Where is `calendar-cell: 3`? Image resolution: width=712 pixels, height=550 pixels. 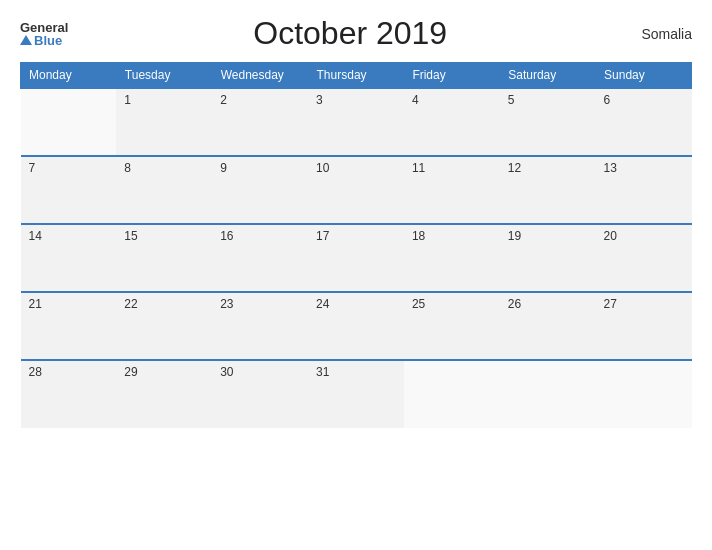
calendar-cell: 3 is located at coordinates (356, 122).